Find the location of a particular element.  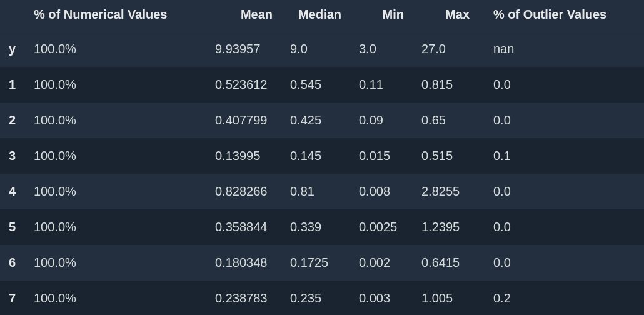

cell-mean: 0.238783 is located at coordinates (244, 298).